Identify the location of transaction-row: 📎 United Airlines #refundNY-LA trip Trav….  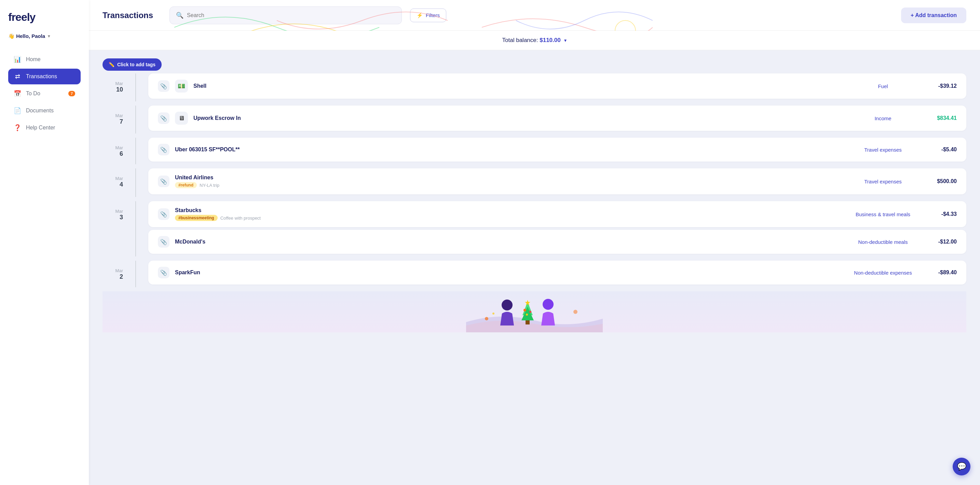
(557, 181).